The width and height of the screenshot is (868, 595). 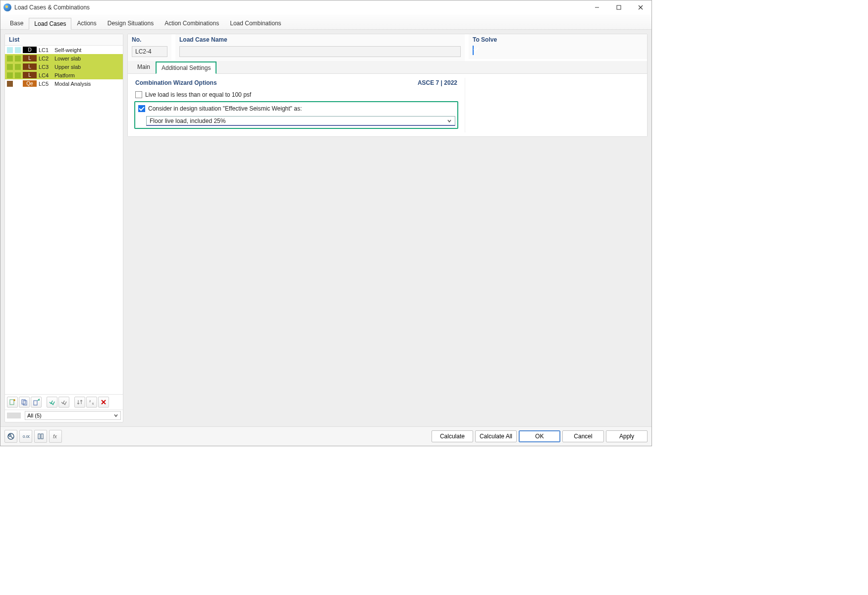 What do you see at coordinates (64, 40) in the screenshot?
I see `list-header: List` at bounding box center [64, 40].